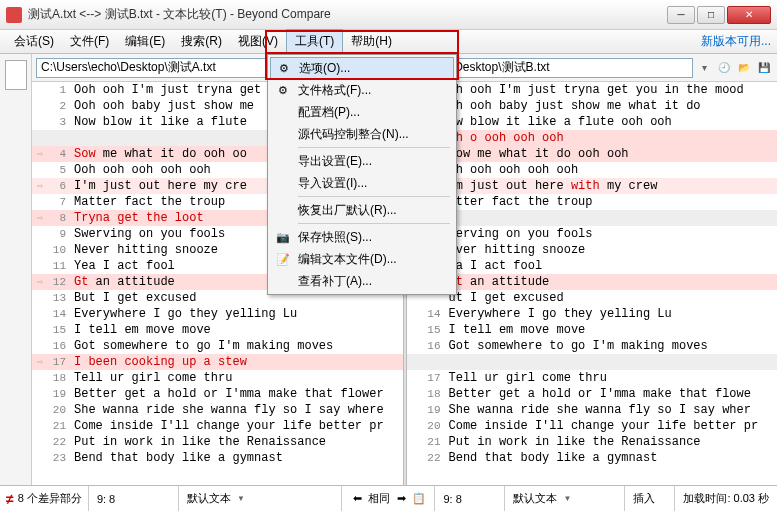 The height and width of the screenshot is (511, 777). I want to click on code-line: ow blow it like a flute ooh ooh, so click(592, 122).